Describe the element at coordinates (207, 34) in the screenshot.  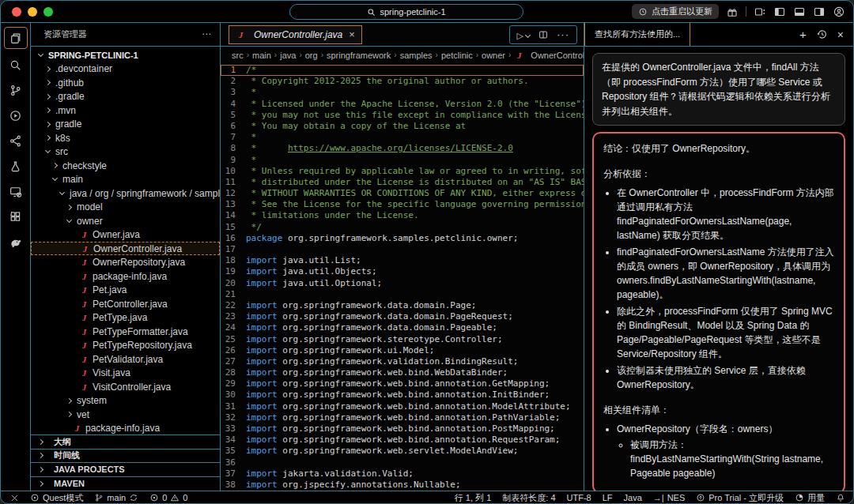
I see `explorer-more-actions: ⋯` at that location.